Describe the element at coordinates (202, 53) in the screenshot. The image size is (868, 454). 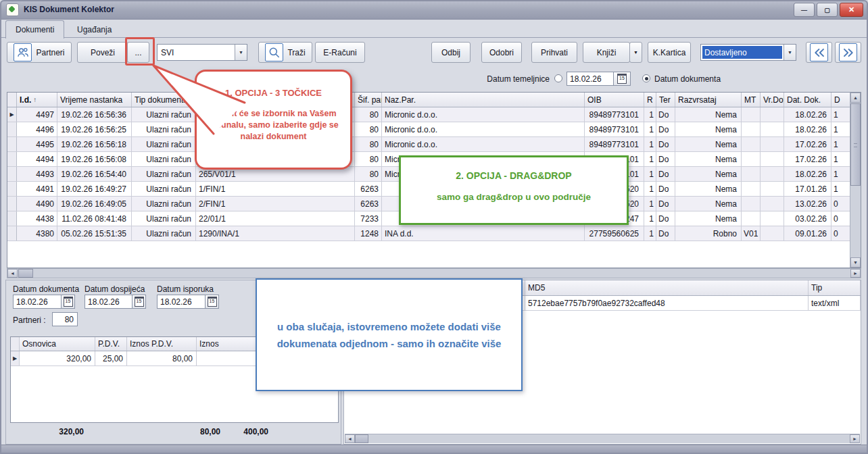
I see `filter-combobox: SVI ▼` at that location.